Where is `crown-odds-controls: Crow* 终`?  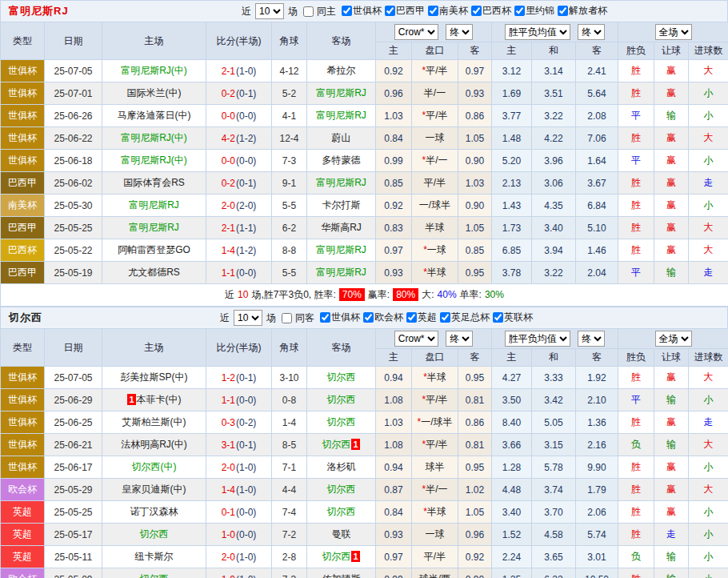
crown-odds-controls: Crow* 终 is located at coordinates (434, 32).